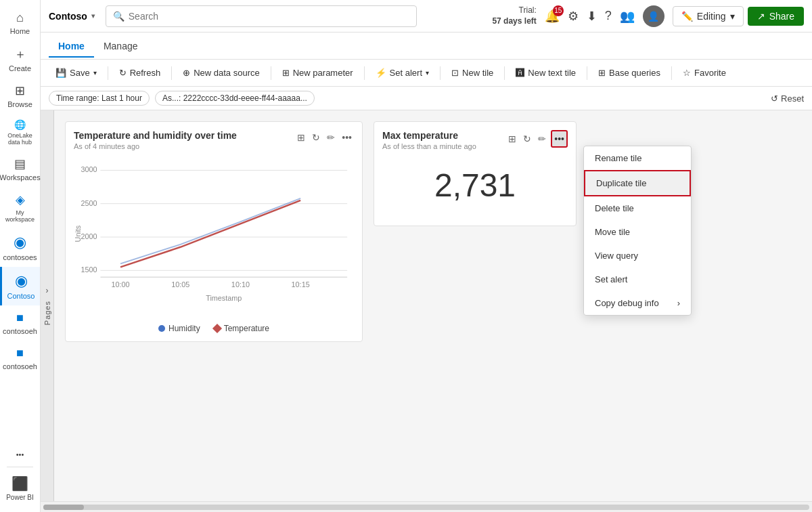 The height and width of the screenshot is (512, 812). Describe the element at coordinates (301, 137) in the screenshot. I see `chart-grid-button: ⊞` at that location.